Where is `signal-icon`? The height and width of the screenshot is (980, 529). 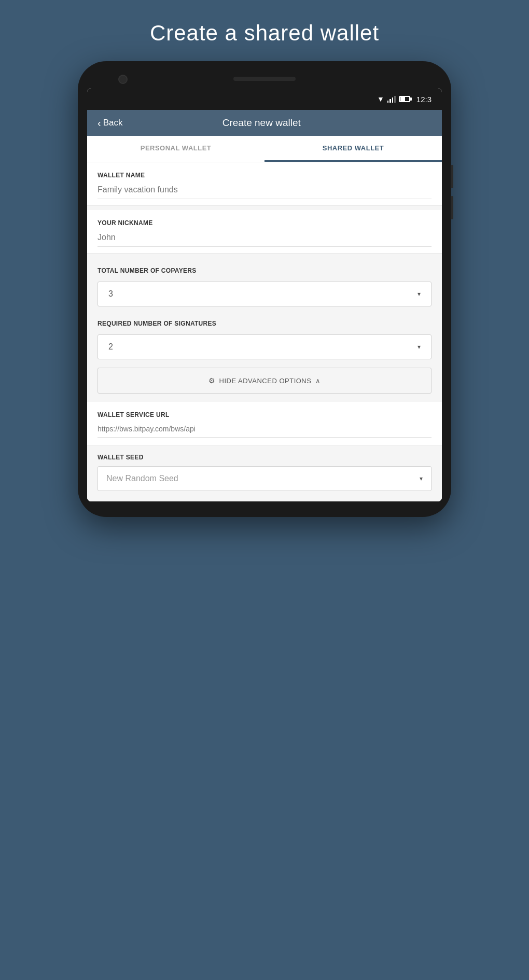 signal-icon is located at coordinates (392, 100).